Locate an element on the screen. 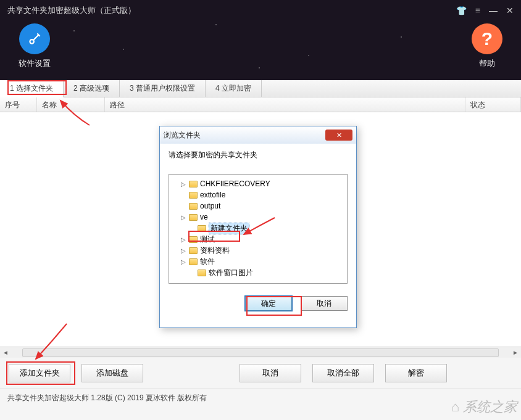  dialog-title: 浏览文件夹 is located at coordinates (244, 136).